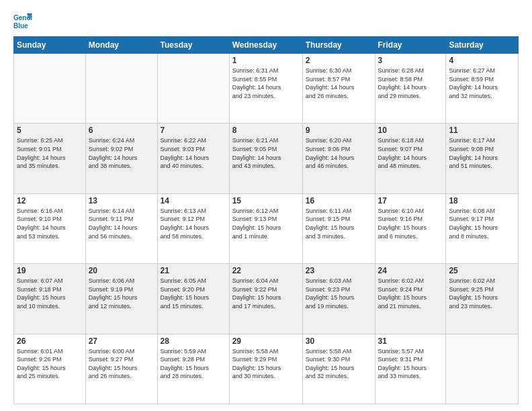 The image size is (532, 411). I want to click on day-number: 23, so click(339, 271).